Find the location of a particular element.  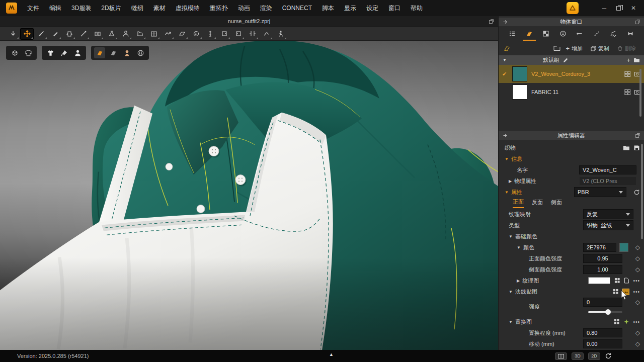

color-swatch is located at coordinates (624, 247).